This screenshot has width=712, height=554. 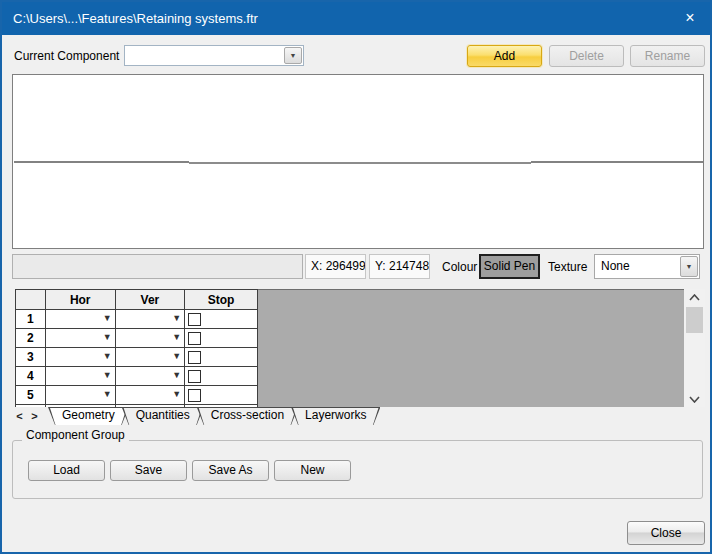 I want to click on colour-label: Colour, so click(x=460, y=267).